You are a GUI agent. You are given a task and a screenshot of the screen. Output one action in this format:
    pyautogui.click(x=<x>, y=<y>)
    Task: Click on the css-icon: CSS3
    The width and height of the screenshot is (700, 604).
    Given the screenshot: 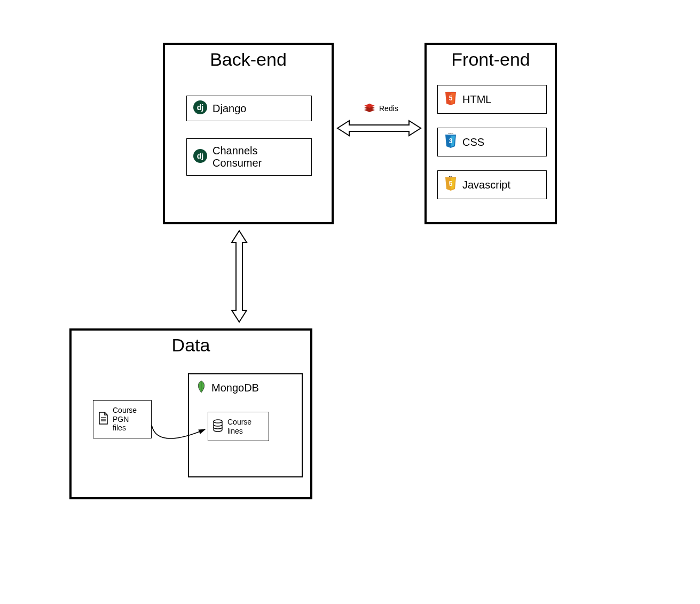 What is the action you would take?
    pyautogui.click(x=451, y=142)
    